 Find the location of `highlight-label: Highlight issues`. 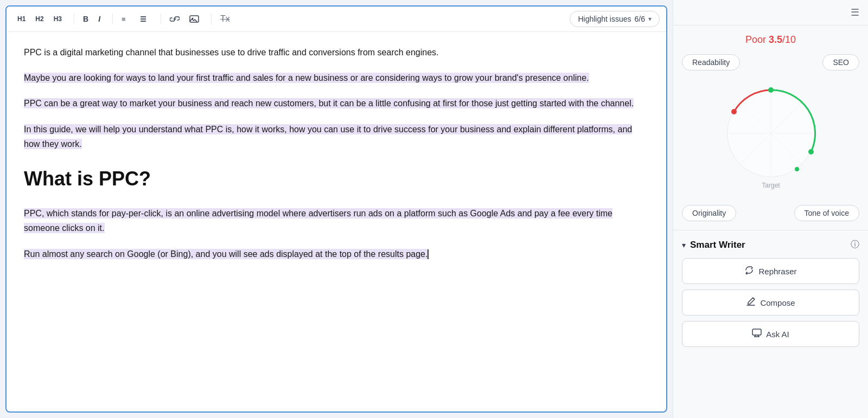

highlight-label: Highlight issues is located at coordinates (604, 19).